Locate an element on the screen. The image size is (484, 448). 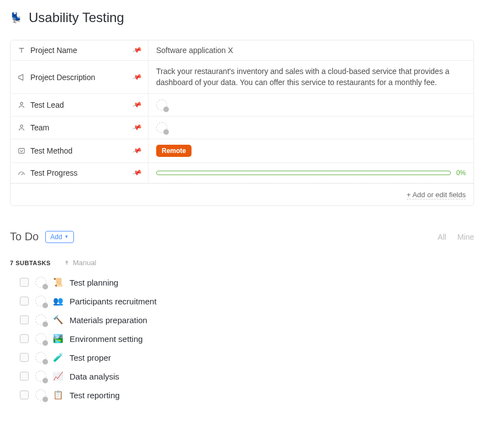
field-row-test-progress: Test Progress 📌 0% is located at coordinates (242, 173).